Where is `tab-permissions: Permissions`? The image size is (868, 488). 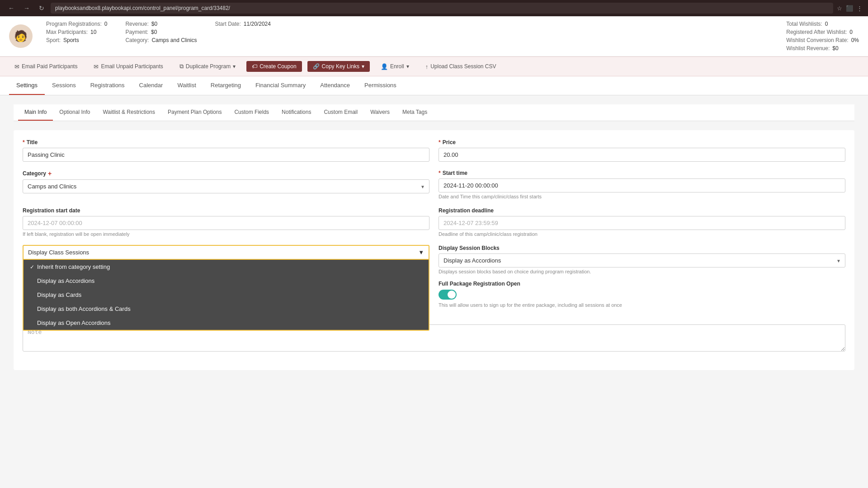
tab-permissions: Permissions is located at coordinates (381, 86).